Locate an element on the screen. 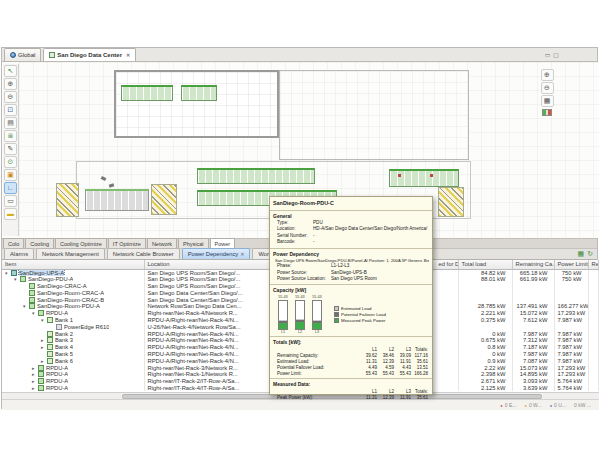  overview-button: ▦ is located at coordinates (548, 101).